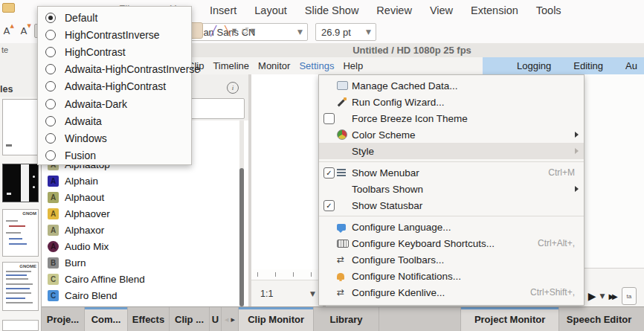 This screenshot has height=331, width=644. I want to click on slide-thumbnail-4: GNOME, so click(21, 286).